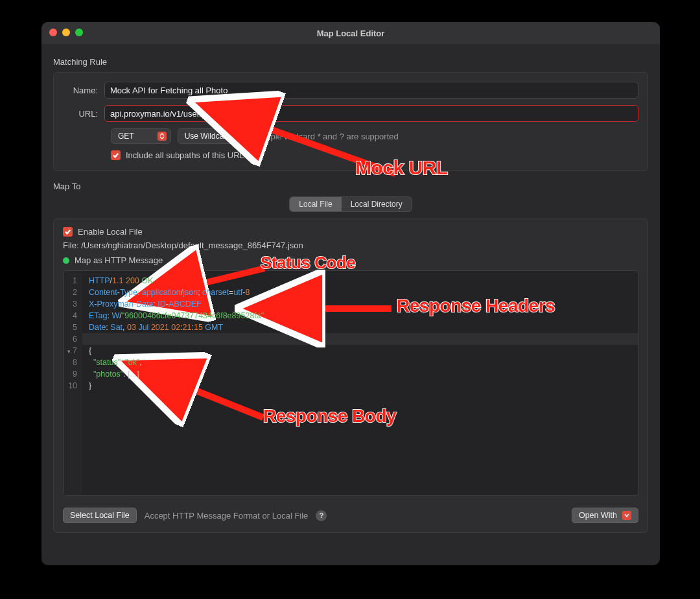  What do you see at coordinates (605, 515) in the screenshot?
I see `open-with-button: Open With` at bounding box center [605, 515].